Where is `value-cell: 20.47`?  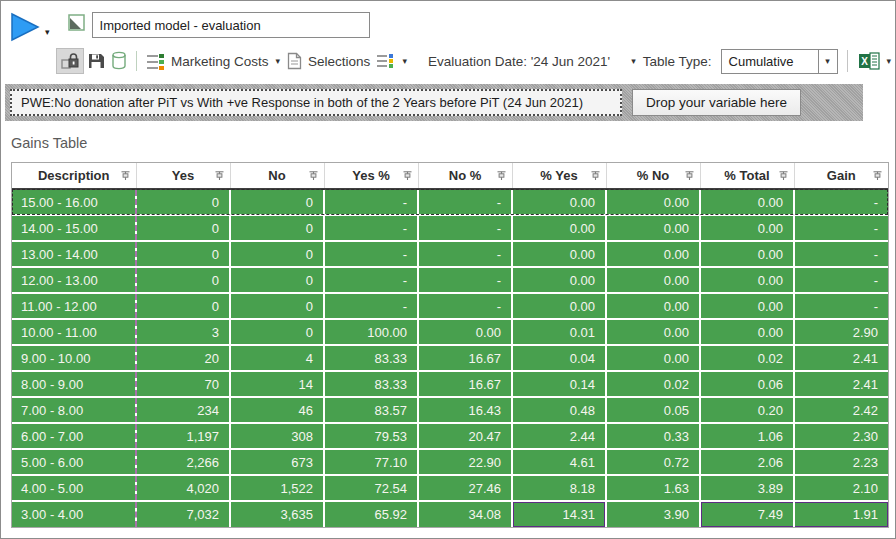
value-cell: 20.47 is located at coordinates (465, 436).